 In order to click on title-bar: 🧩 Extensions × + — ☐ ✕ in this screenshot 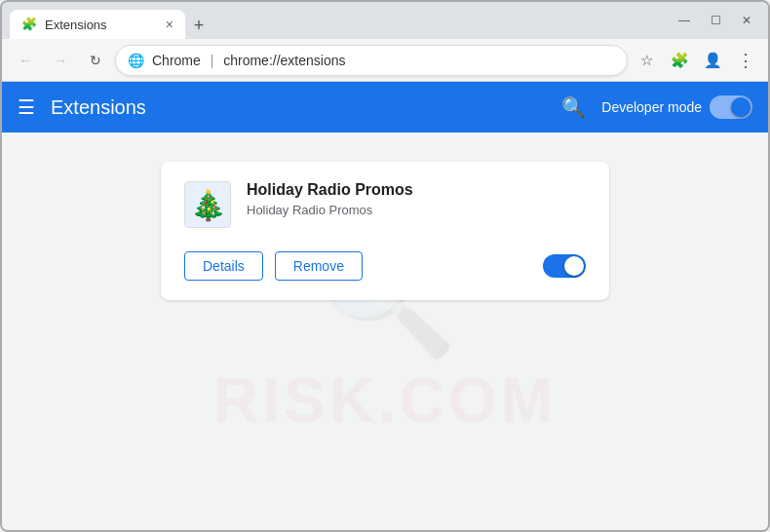, I will do `click(385, 20)`.